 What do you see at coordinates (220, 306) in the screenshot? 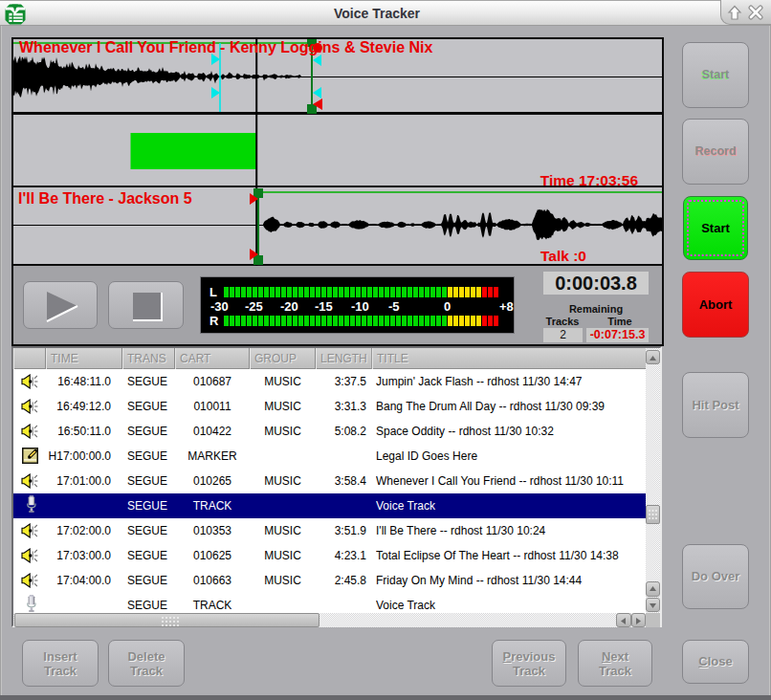
I see `svg-text: -30` at bounding box center [220, 306].